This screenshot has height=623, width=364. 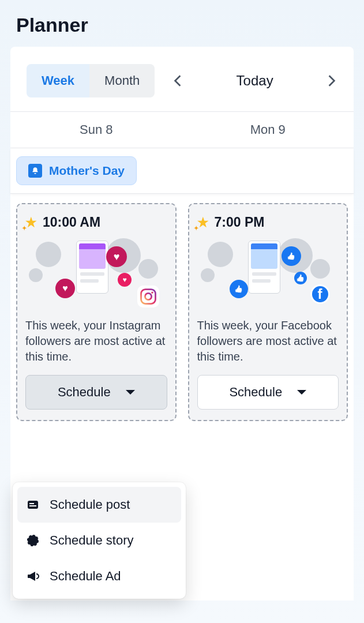 What do you see at coordinates (91, 81) in the screenshot?
I see `view-toggle: Week Month` at bounding box center [91, 81].